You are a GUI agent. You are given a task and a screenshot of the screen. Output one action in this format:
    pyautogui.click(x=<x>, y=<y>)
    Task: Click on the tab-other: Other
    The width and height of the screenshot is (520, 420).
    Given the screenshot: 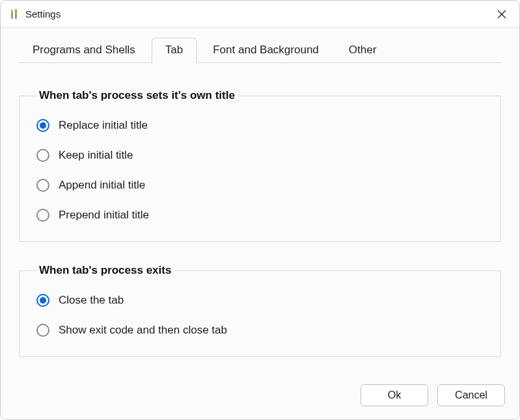 What is the action you would take?
    pyautogui.click(x=363, y=51)
    